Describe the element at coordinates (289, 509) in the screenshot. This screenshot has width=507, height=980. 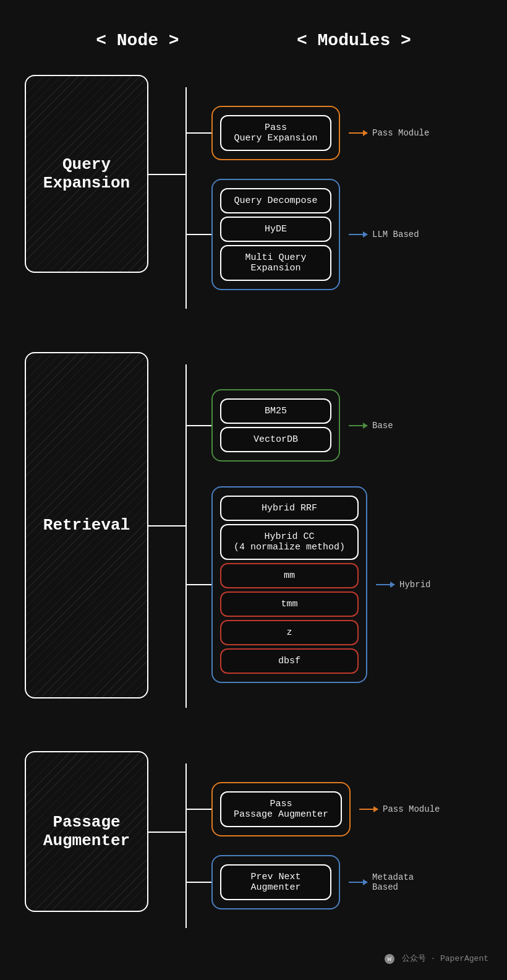
I see `module-hybrid-rrf: Hybrid RRF` at that location.